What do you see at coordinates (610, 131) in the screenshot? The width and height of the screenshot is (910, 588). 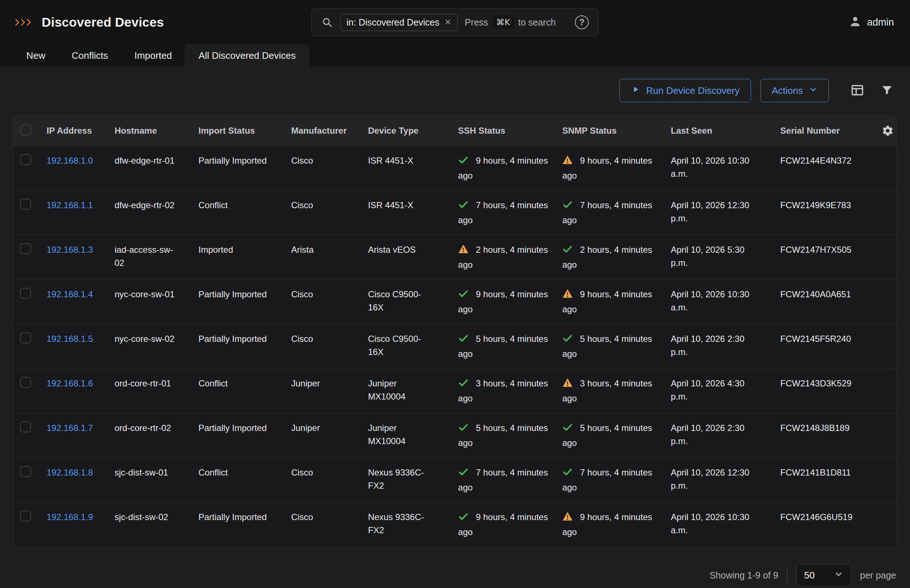 I see `col-snmp-status: SNMP Status` at bounding box center [610, 131].